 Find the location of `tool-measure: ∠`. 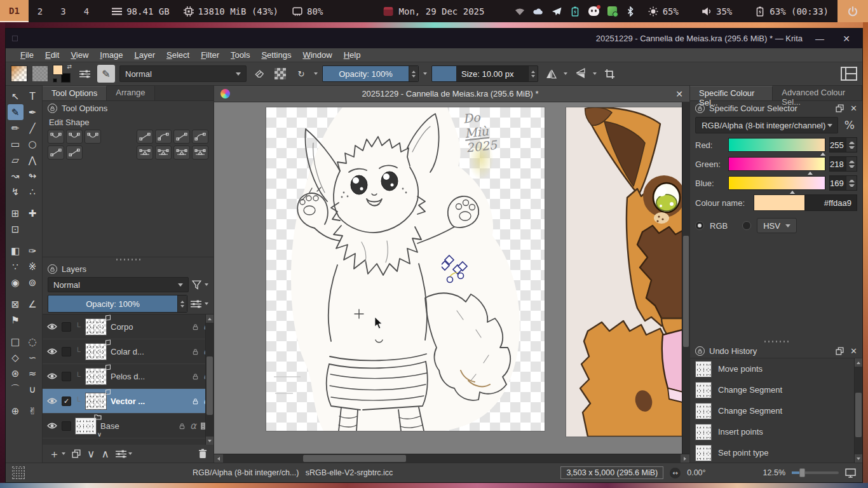

tool-measure: ∠ is located at coordinates (33, 304).